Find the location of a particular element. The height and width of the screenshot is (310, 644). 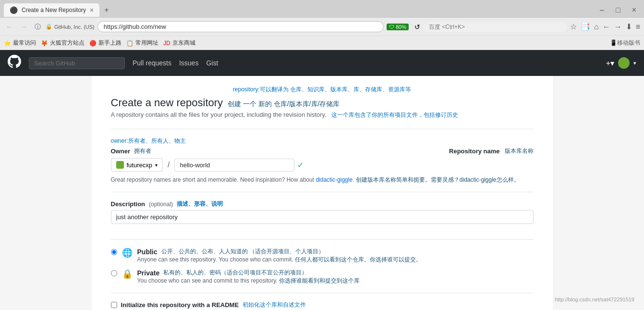

owner-cn-note: owner:所有者、所有人、物主 is located at coordinates (322, 141).